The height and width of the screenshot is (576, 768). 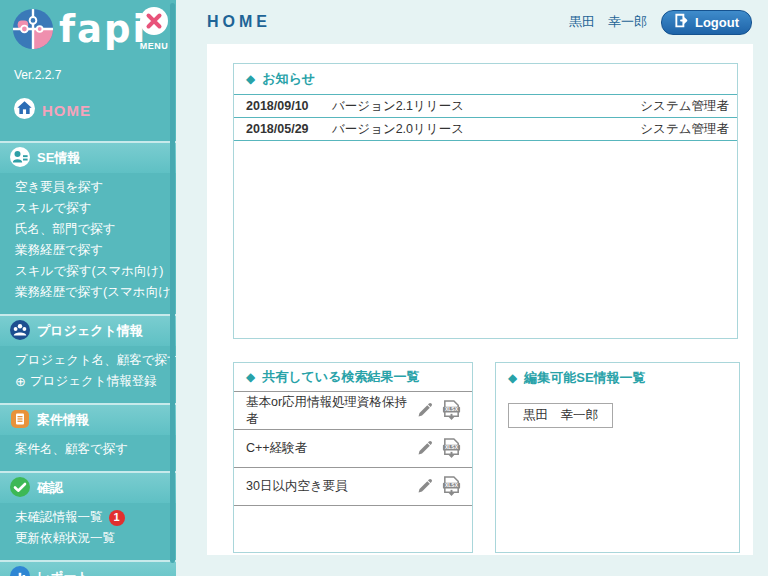 I want to click on editable-se-entry: 黒田 幸一郎, so click(x=560, y=416).